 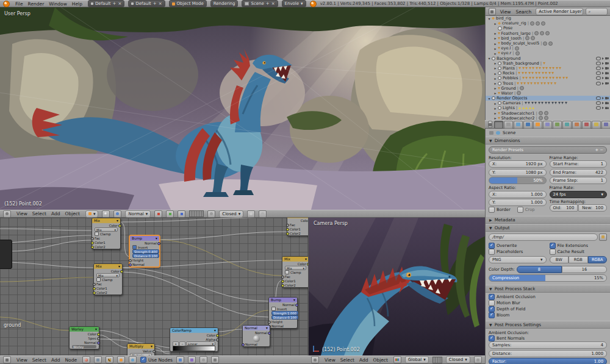 What do you see at coordinates (224, 4) in the screenshot?
I see `shading-selector: Rendering` at bounding box center [224, 4].